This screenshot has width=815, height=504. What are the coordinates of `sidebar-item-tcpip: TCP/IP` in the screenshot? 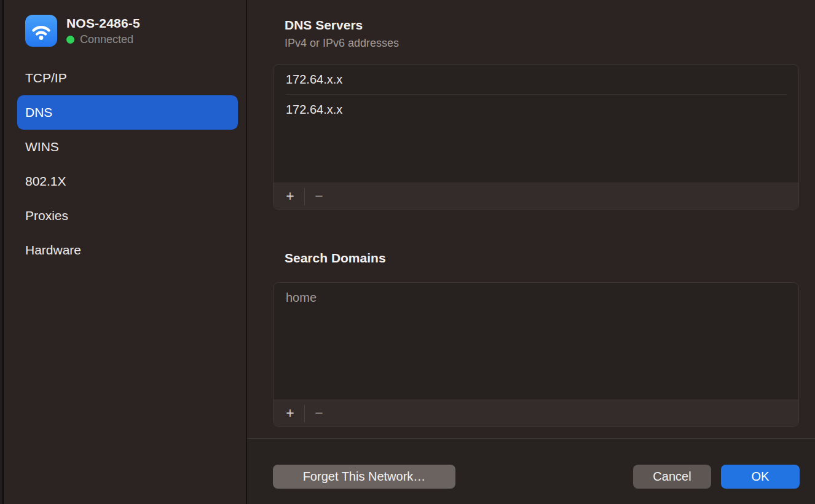 It's located at (128, 78).